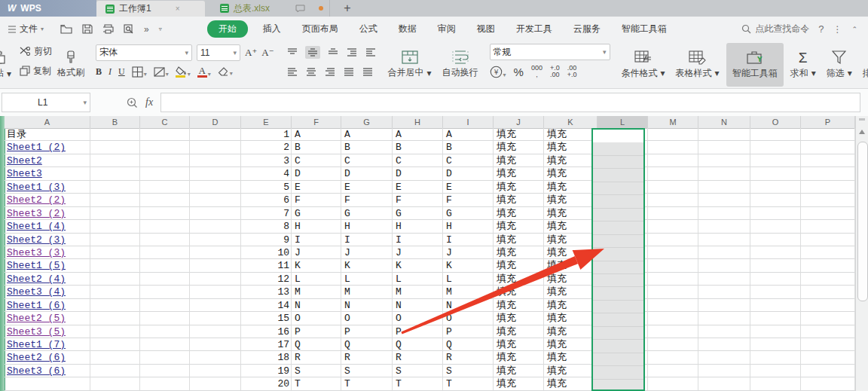  Describe the element at coordinates (776, 187) in the screenshot. I see `cell-O5` at that location.